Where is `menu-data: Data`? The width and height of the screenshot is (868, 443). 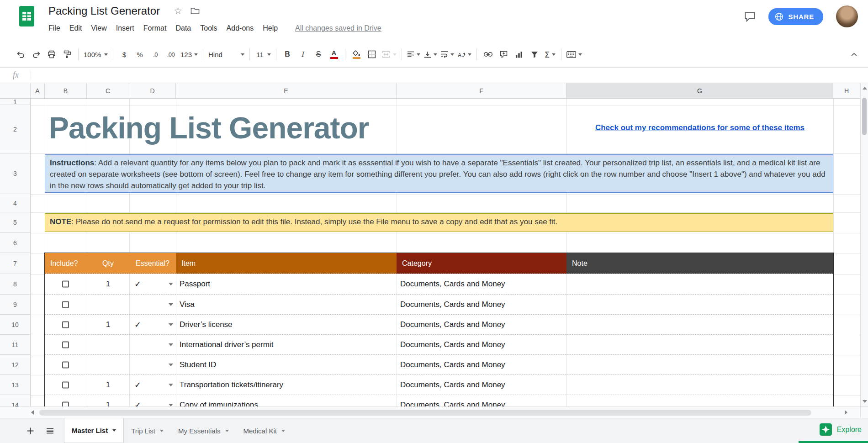 menu-data: Data is located at coordinates (183, 28).